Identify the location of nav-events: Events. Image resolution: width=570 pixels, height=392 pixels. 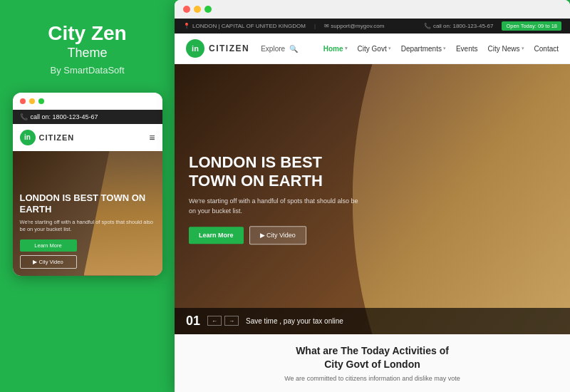
(467, 48).